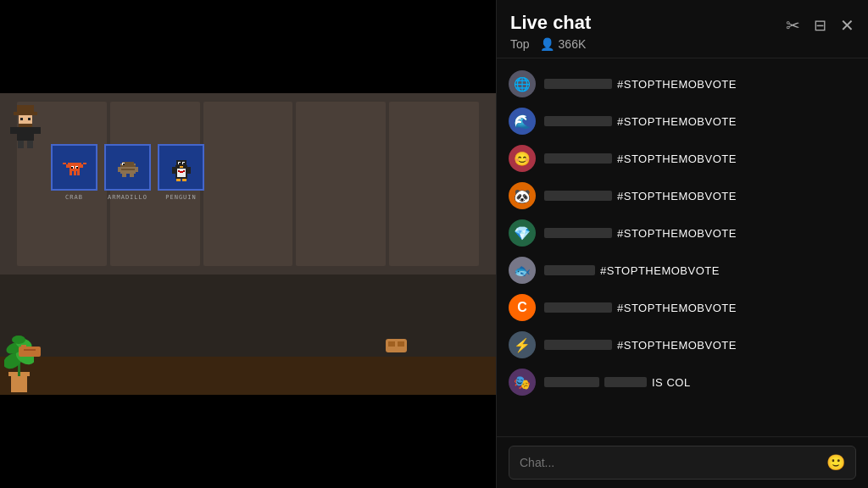 This screenshot has height=488, width=868. I want to click on avatar: 🎭, so click(522, 382).